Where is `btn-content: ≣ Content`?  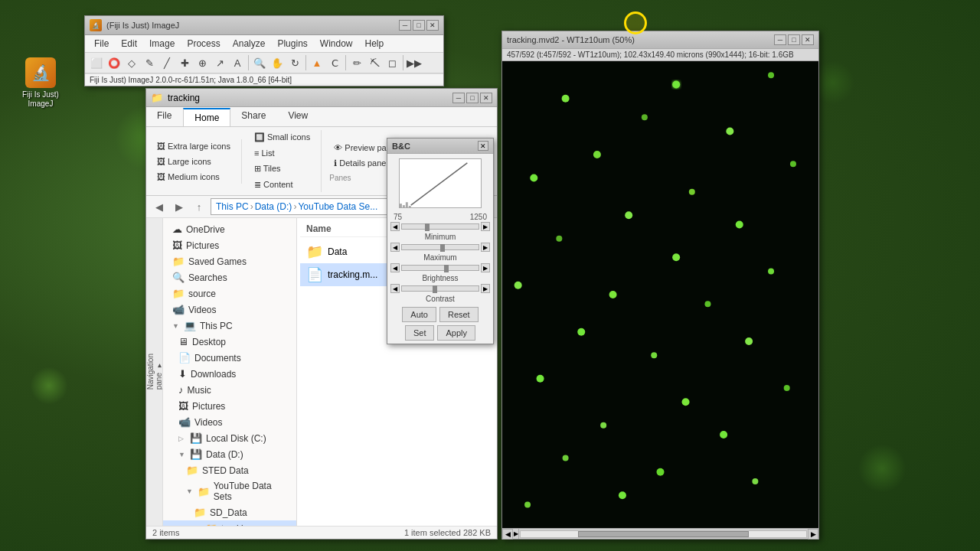 btn-content: ≣ Content is located at coordinates (282, 185).